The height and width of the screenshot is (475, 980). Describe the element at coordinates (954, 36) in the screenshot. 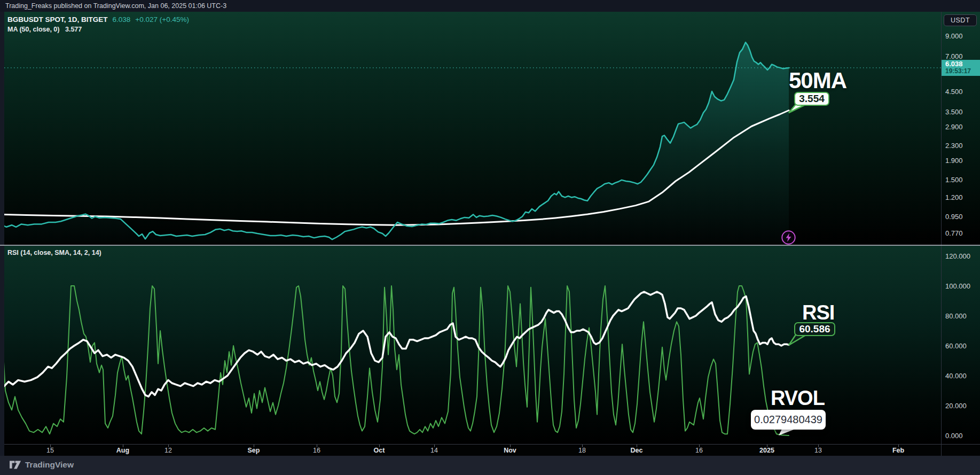

I see `price-axis-label: 9.000` at that location.